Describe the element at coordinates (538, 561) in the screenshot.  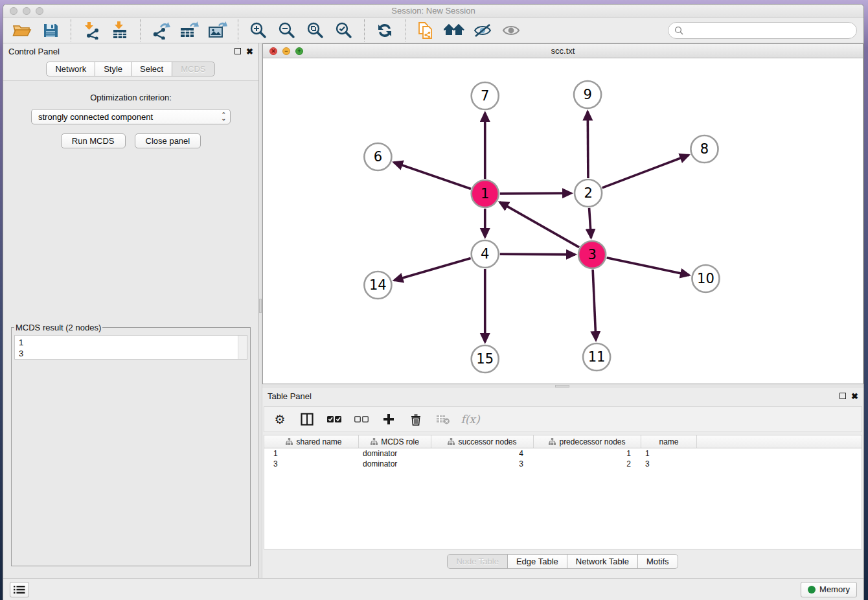
I see `tab-edge-table: Edge Table` at that location.